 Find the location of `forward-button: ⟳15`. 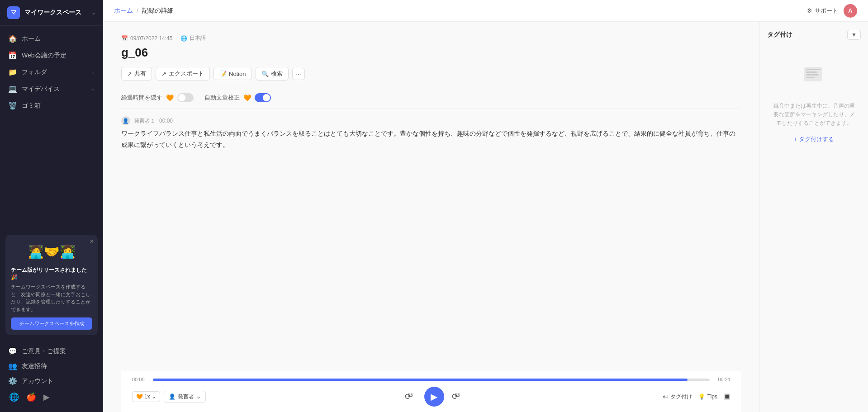

forward-button: ⟳15 is located at coordinates (458, 397).